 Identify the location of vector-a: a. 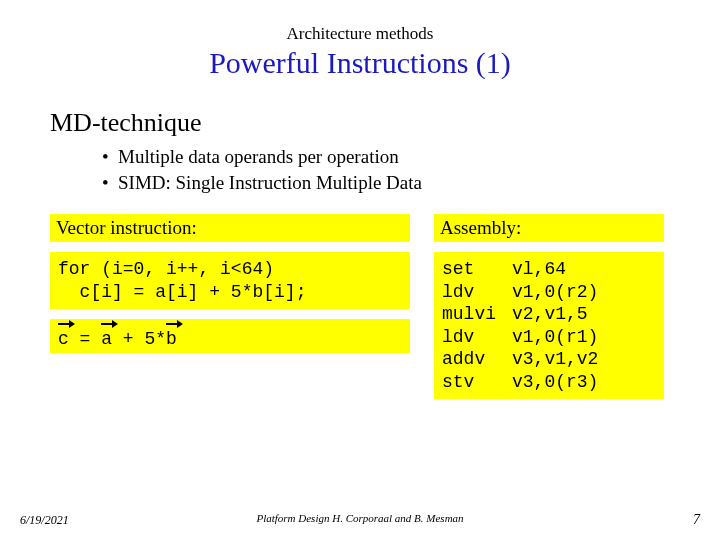
(106, 339).